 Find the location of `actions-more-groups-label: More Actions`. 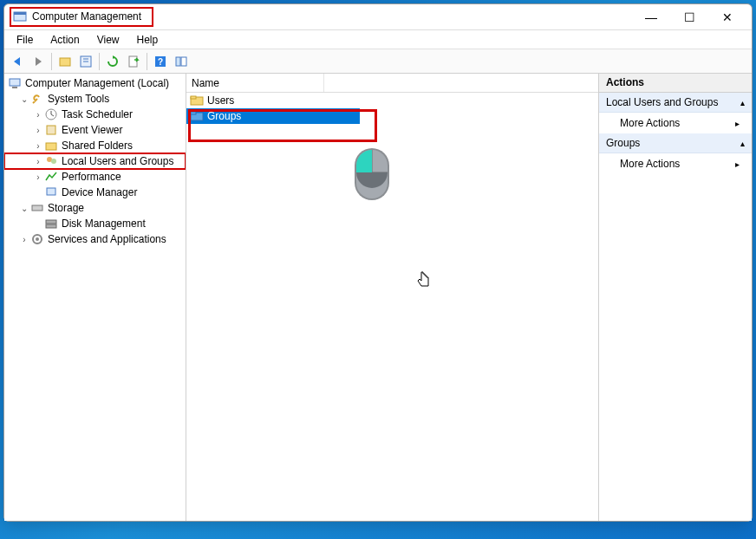

actions-more-groups-label: More Actions is located at coordinates (650, 164).